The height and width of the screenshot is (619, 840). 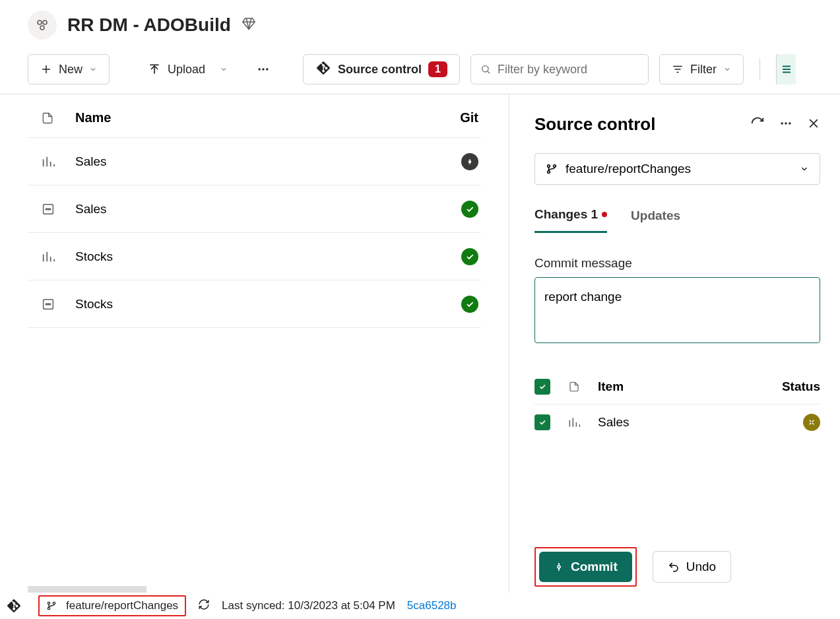 I want to click on last-synced-text: Last synced: 10/3/2023 at 5:04 PM, so click(x=309, y=606).